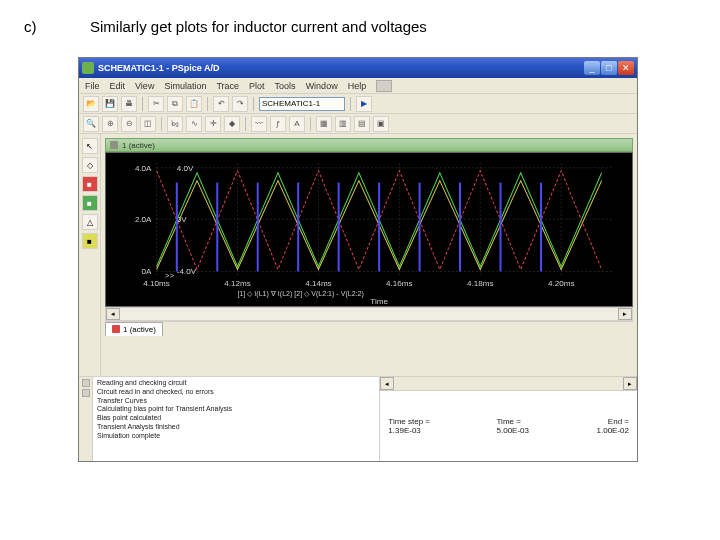 This screenshot has height=540, width=720. What do you see at coordinates (92, 86) in the screenshot?
I see `menu-file: File` at bounding box center [92, 86].